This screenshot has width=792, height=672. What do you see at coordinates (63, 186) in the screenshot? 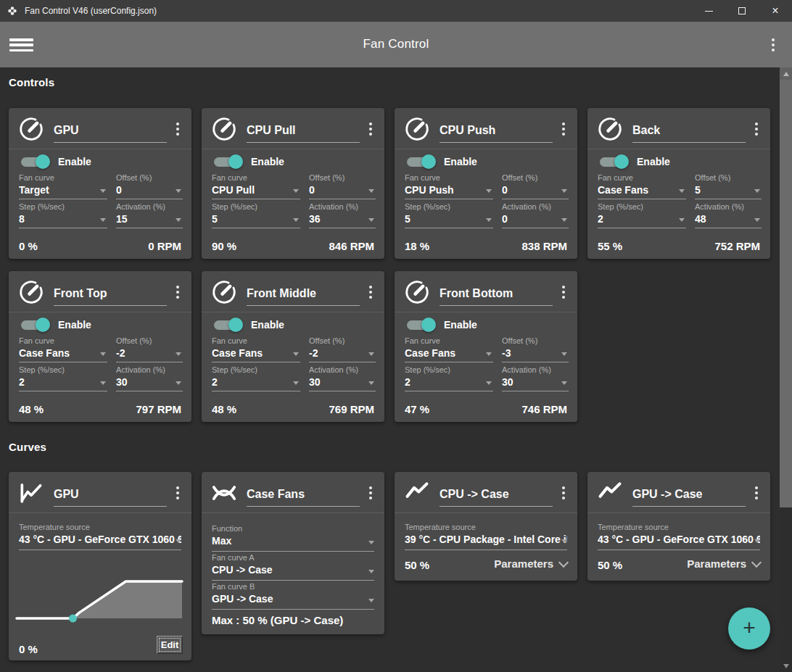
I see `fan-curve-select: Fan curve Target` at bounding box center [63, 186].